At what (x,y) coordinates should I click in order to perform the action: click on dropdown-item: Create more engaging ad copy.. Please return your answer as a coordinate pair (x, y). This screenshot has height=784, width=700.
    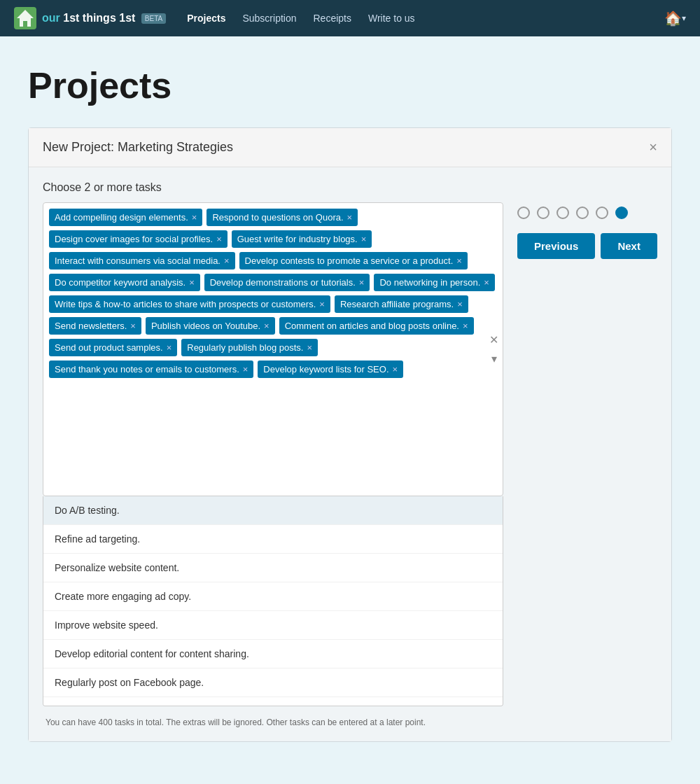
    Looking at the image, I should click on (273, 596).